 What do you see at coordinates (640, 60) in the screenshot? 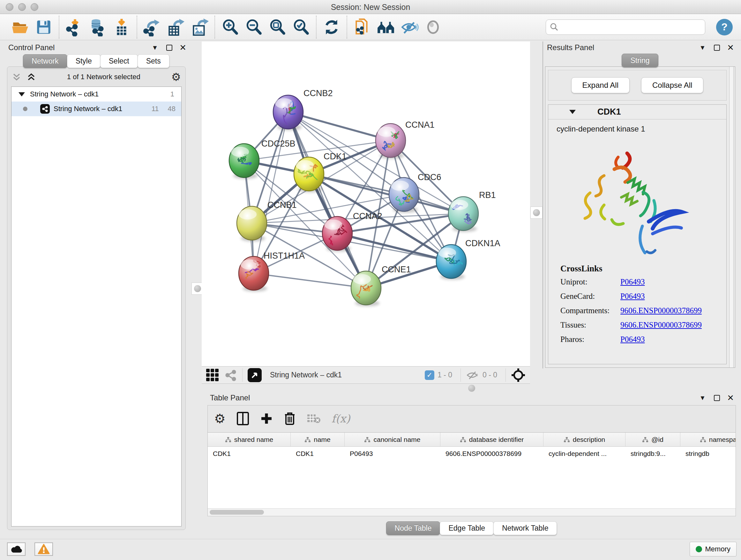
I see `tab-string: String` at bounding box center [640, 60].